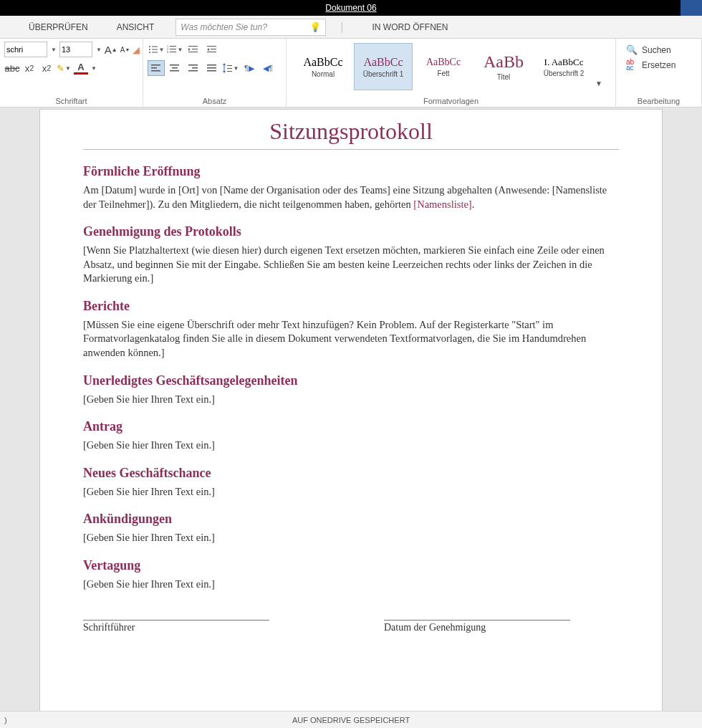 The width and height of the screenshot is (702, 728). What do you see at coordinates (231, 68) in the screenshot?
I see `line-spacing-icon: ▼` at bounding box center [231, 68].